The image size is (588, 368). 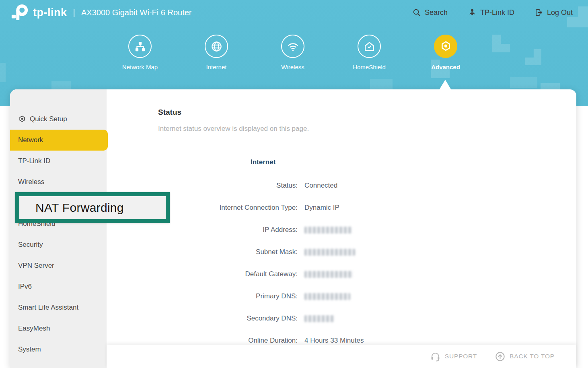 What do you see at coordinates (472, 12) in the screenshot?
I see `user-icon` at bounding box center [472, 12].